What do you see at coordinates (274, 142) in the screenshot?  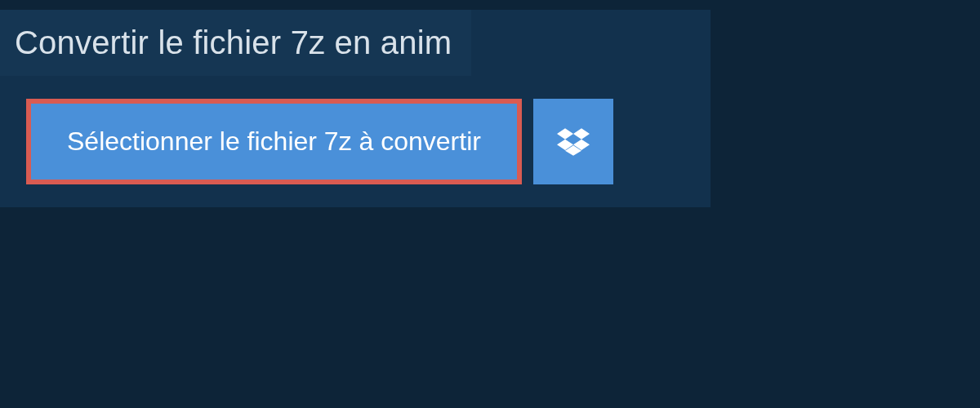 I see `select-file-label: Sélectionner le fichier 7z à convertir` at bounding box center [274, 142].